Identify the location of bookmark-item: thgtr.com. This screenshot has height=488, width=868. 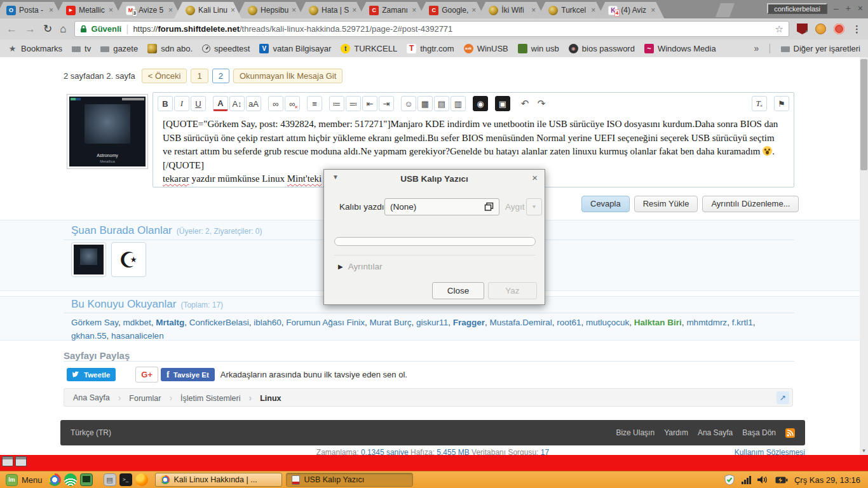
(430, 48).